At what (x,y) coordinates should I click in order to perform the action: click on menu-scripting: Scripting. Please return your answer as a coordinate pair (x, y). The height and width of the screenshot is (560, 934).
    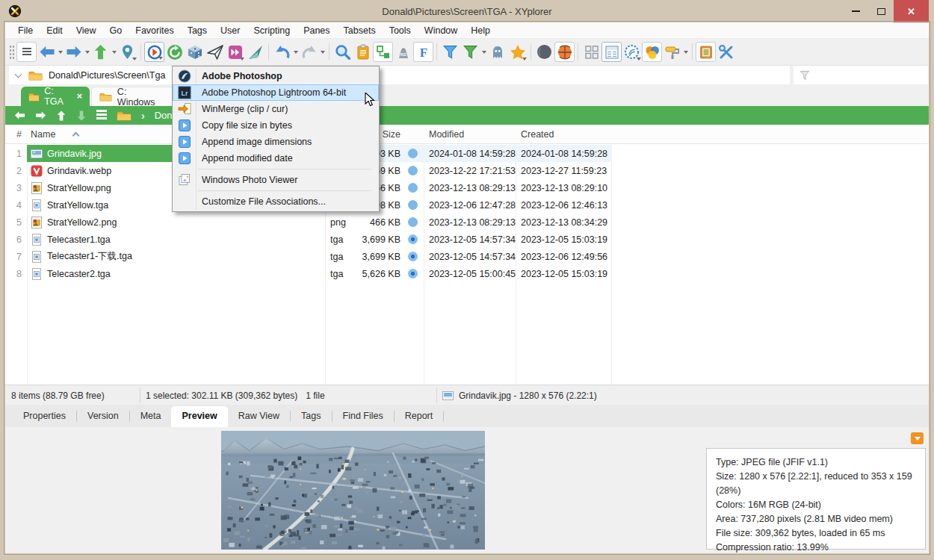
    Looking at the image, I should click on (272, 31).